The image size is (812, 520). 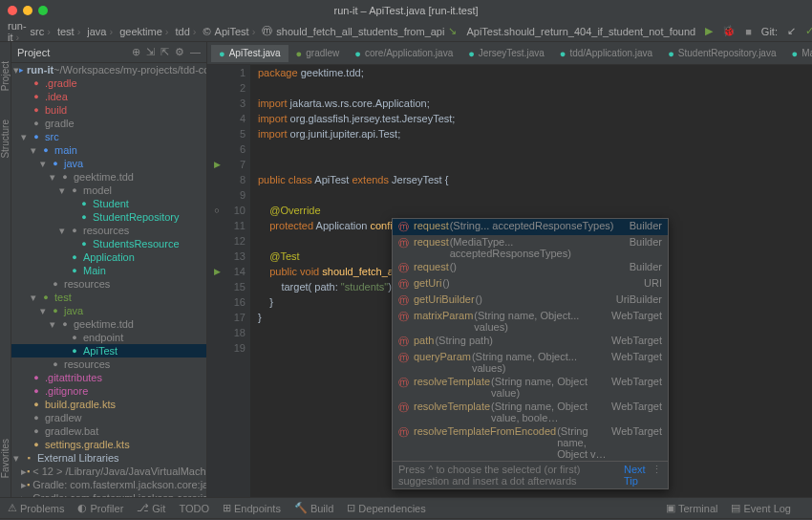 What do you see at coordinates (28, 11) in the screenshot?
I see `minimize-icon` at bounding box center [28, 11].